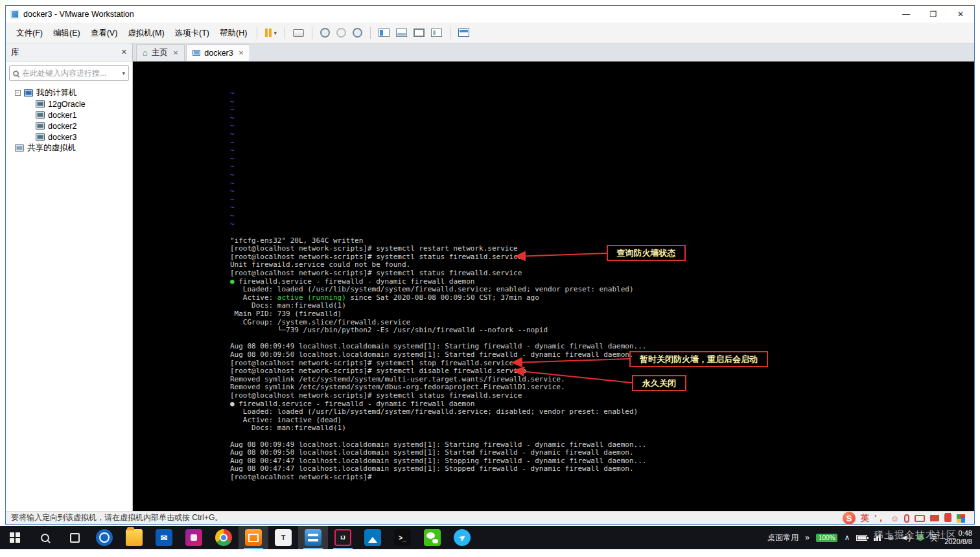 This screenshot has height=557, width=980. Describe the element at coordinates (75, 538) in the screenshot. I see `task-view-icon` at that location.